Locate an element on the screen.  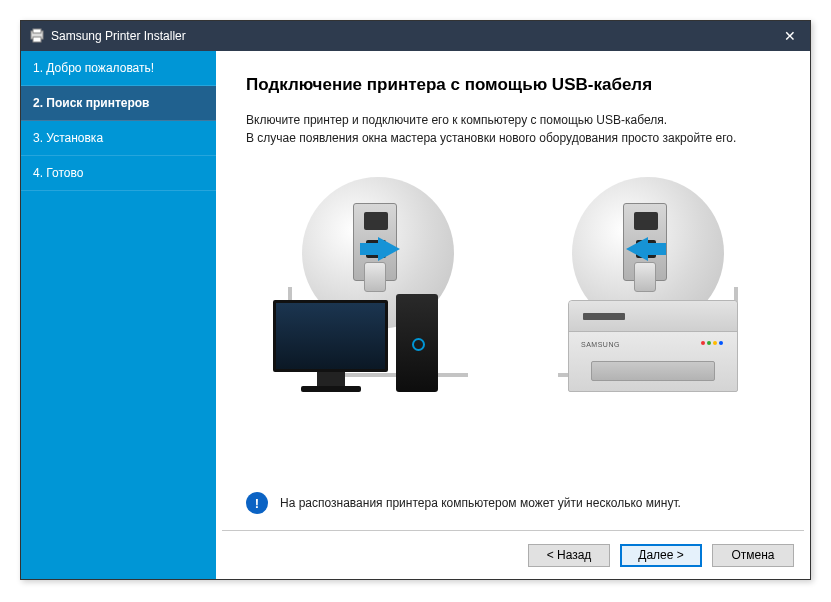
pc-tower-icon is located at coordinates (417, 343).